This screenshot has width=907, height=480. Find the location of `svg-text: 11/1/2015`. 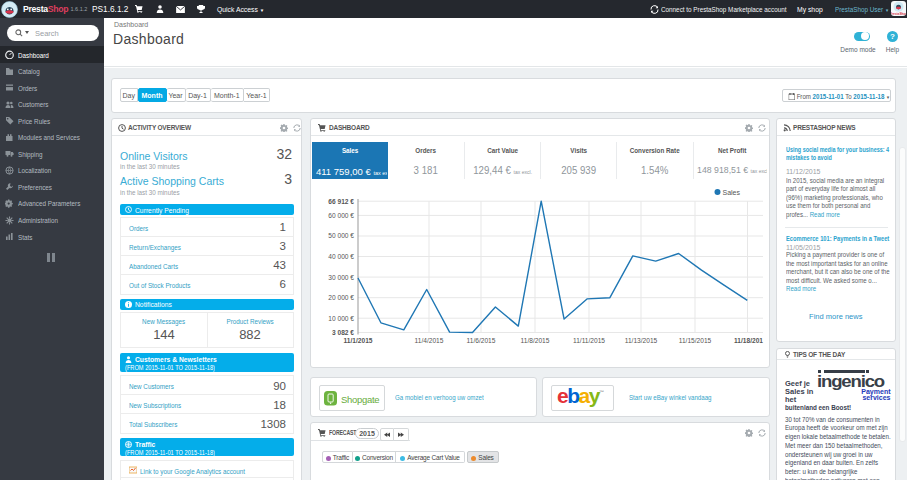

svg-text: 11/1/2015 is located at coordinates (358, 340).